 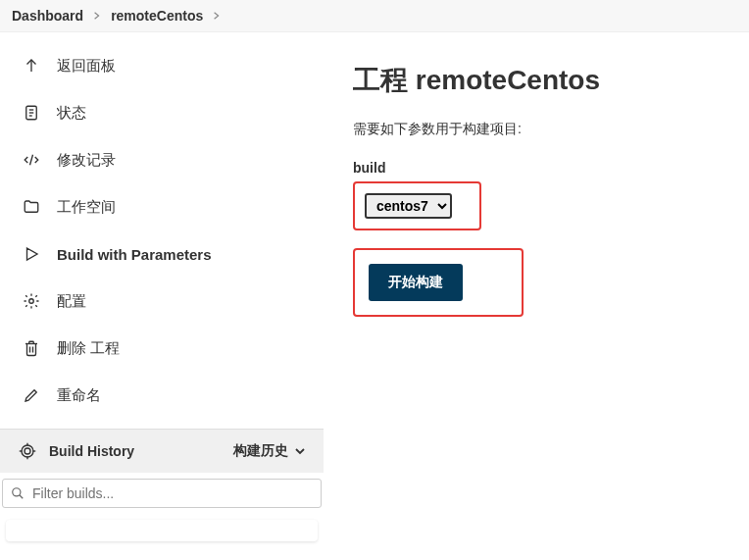 What do you see at coordinates (92, 451) in the screenshot?
I see `build-history-label: Build History` at bounding box center [92, 451].